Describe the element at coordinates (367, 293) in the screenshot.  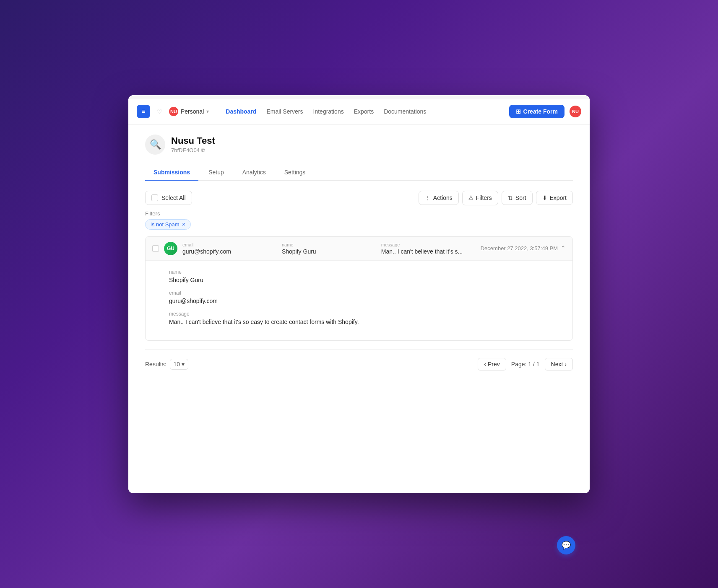
I see `detail-email-label: email` at that location.